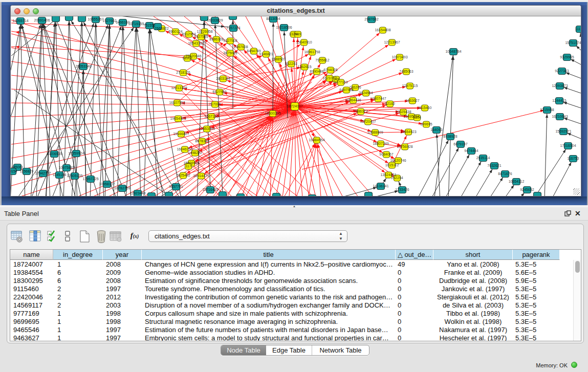  What do you see at coordinates (90, 179) in the screenshot?
I see `svg-text: 17957225` at bounding box center [90, 179].